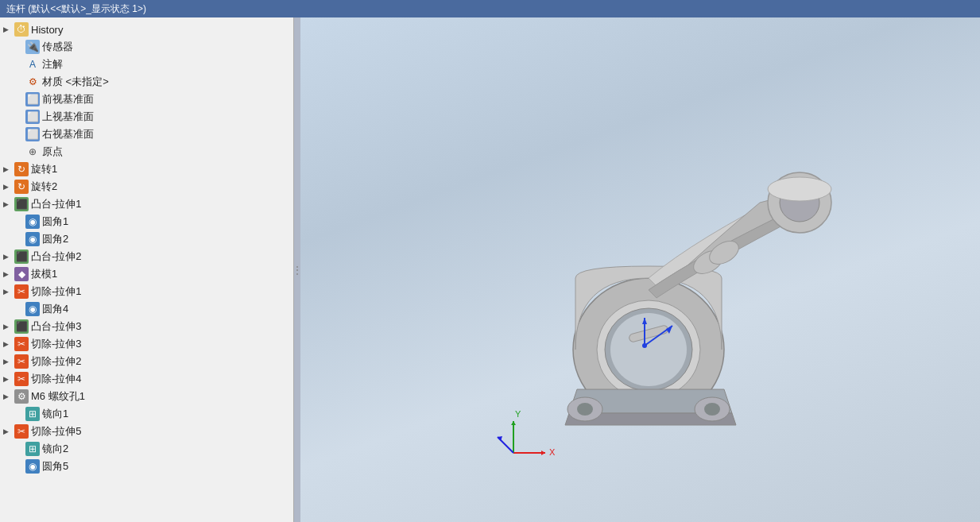 The height and width of the screenshot is (522, 980). Describe the element at coordinates (56, 292) in the screenshot. I see `tree-label-cut-extrude1: 切除-拉伸1` at that location.